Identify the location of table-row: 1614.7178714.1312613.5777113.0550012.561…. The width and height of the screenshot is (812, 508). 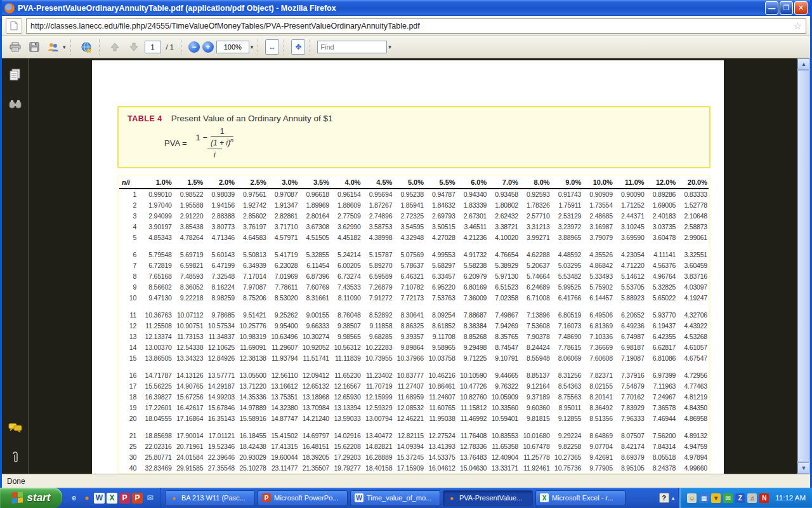
(414, 375).